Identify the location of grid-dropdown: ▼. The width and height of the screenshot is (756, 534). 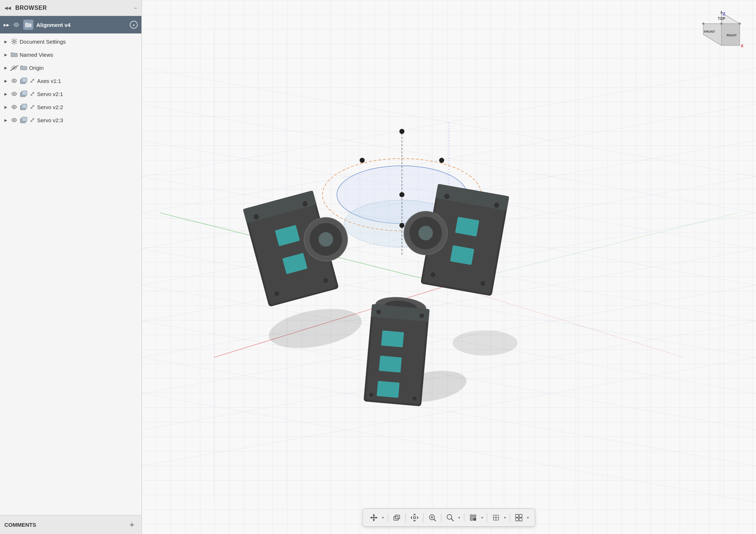
(505, 518).